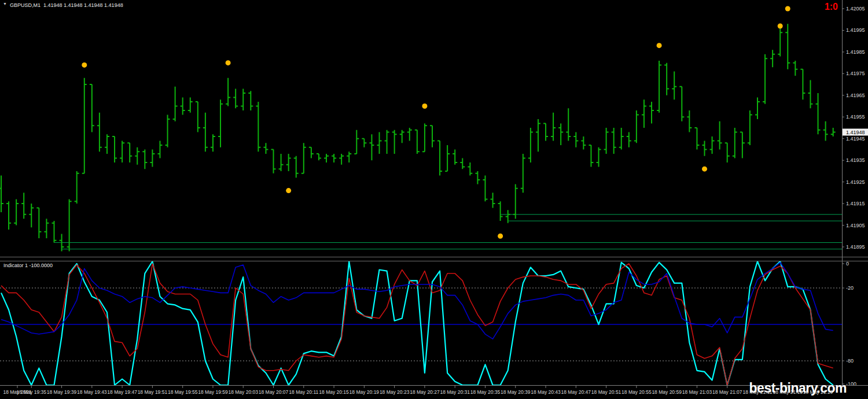  I want to click on price-axis-label: 1.41995, so click(855, 30).